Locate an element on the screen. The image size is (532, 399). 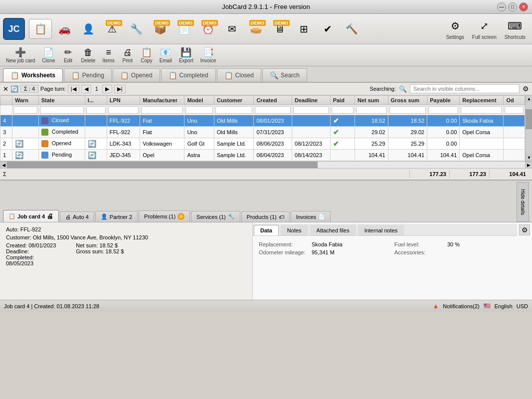
filter-customer-input is located at coordinates (234, 110).